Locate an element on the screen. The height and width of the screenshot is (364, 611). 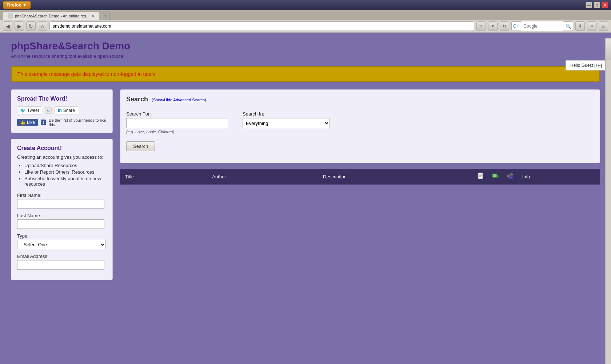
search-in-select: Everything Title Author Description is located at coordinates (286, 123).